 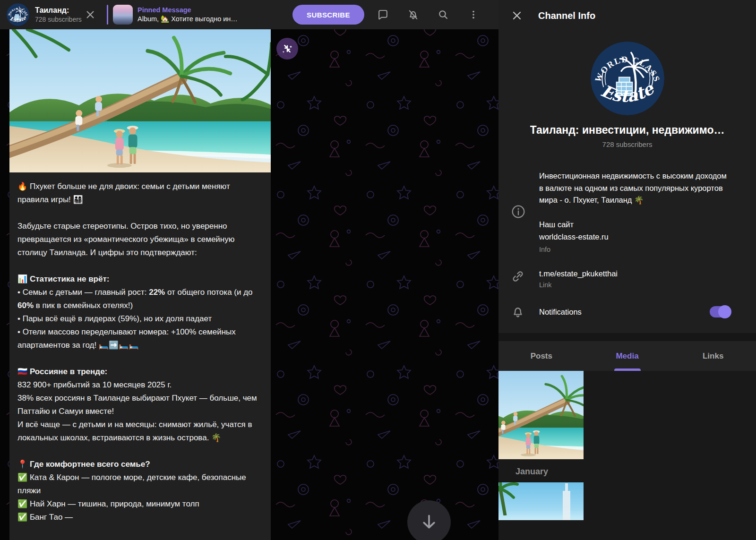 What do you see at coordinates (634, 188) in the screenshot?
I see `channel-description: Инвестиционная недвижимость с высоким до…` at bounding box center [634, 188].